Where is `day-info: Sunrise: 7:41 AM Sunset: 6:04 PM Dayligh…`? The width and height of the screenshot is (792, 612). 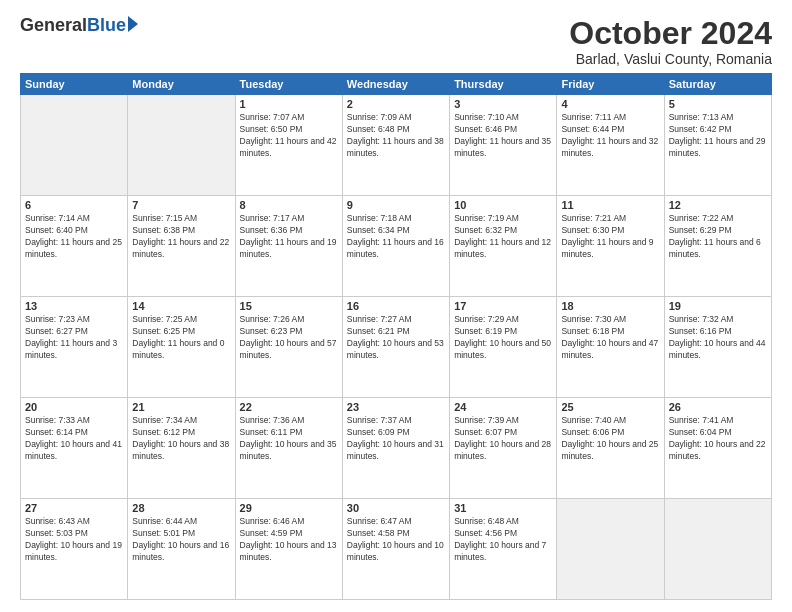
day-info: Sunrise: 7:41 AM Sunset: 6:04 PM Dayligh… is located at coordinates (718, 439).